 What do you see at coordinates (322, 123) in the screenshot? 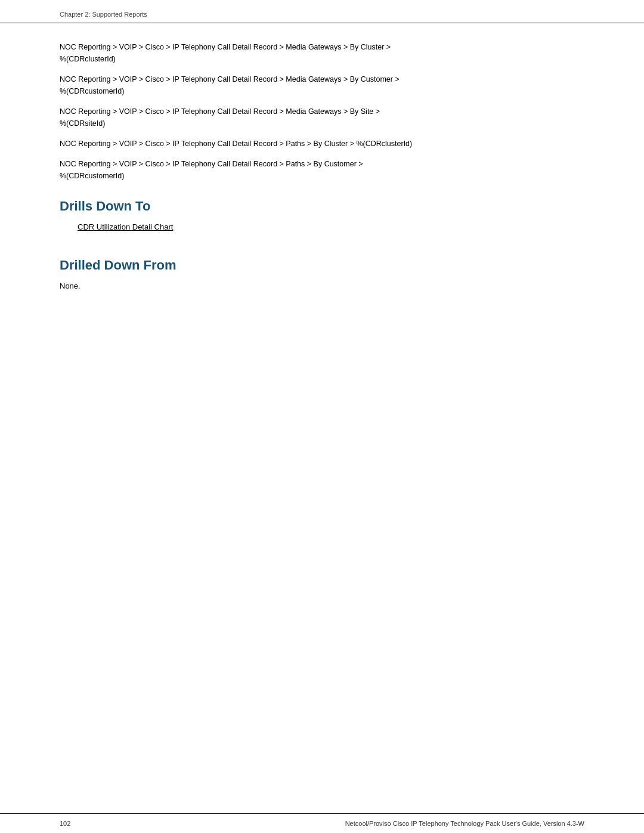
I see `breadcrumb-line2-3: %(CDRsiteId)` at bounding box center [322, 123].